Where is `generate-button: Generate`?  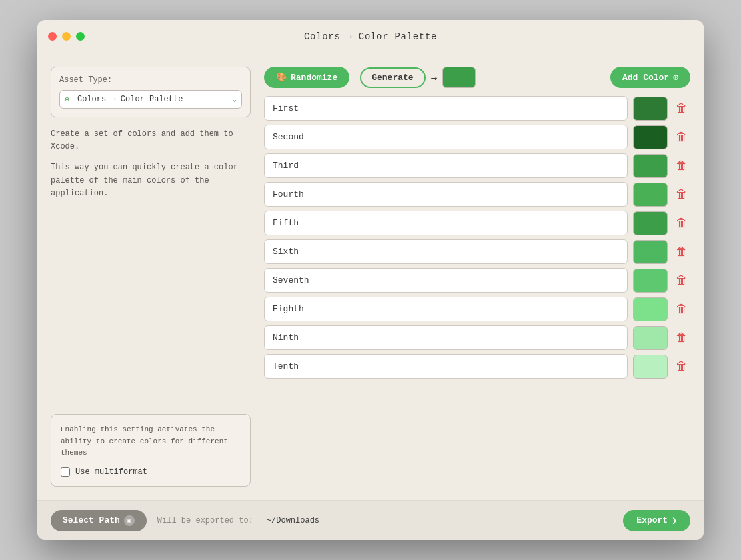 generate-button: Generate is located at coordinates (392, 77).